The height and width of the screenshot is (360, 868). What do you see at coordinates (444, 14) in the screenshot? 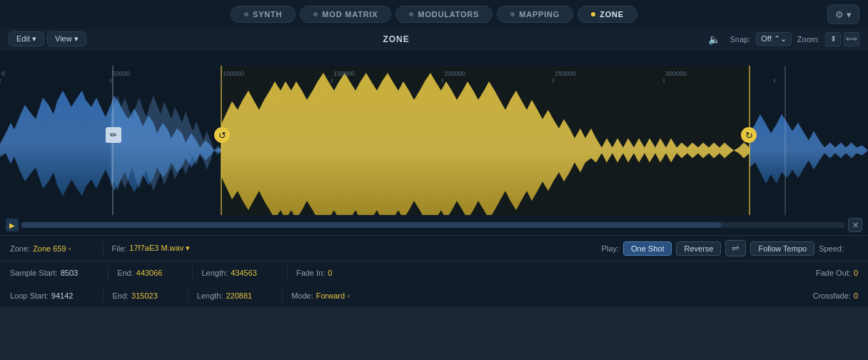
I see `tab-modulators: MODULATORS` at bounding box center [444, 14].